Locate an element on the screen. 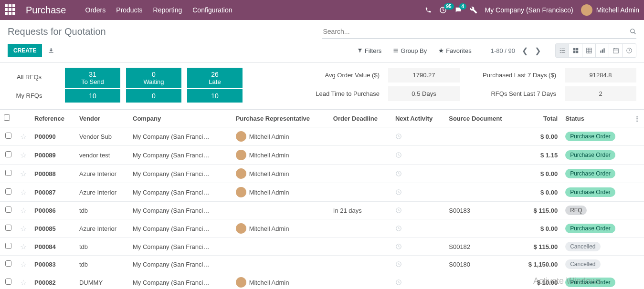  download-icon is located at coordinates (51, 51).